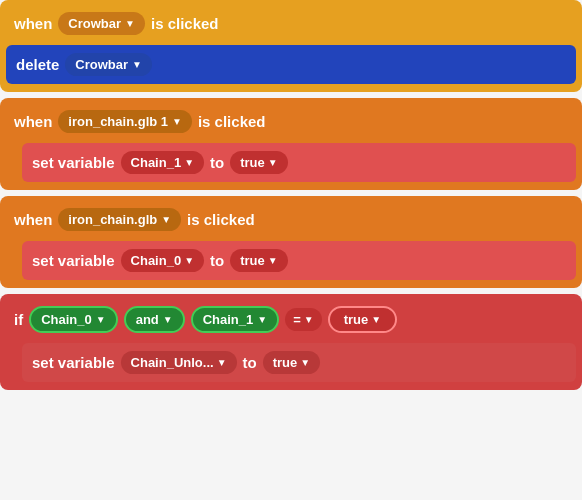  I want to click on when-label-3: when, so click(33, 220).